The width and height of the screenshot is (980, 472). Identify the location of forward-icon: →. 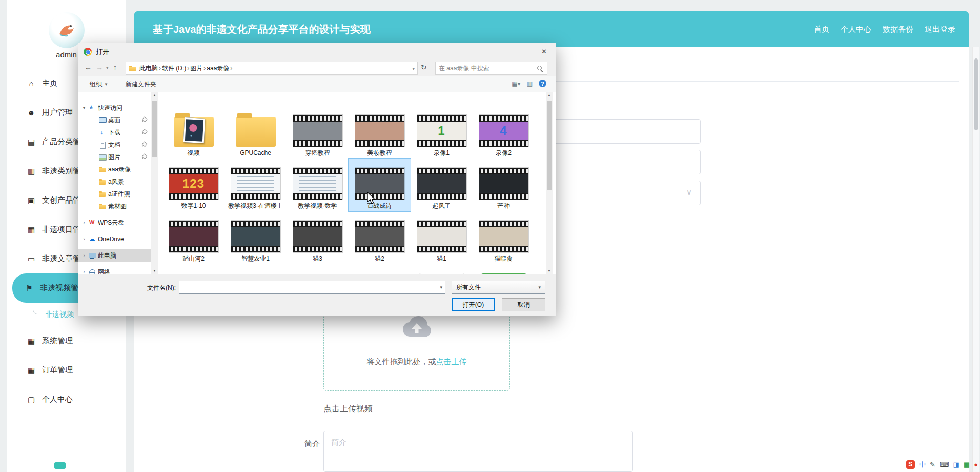
(99, 67).